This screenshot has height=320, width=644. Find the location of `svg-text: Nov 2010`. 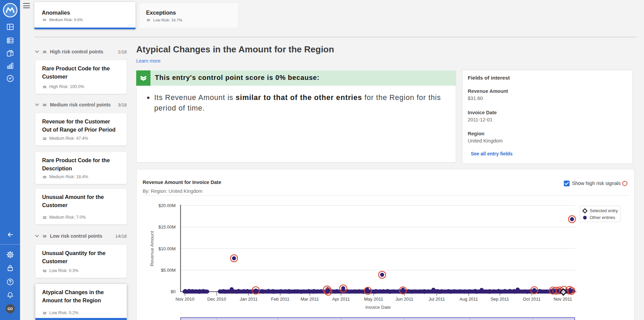

svg-text: Nov 2010 is located at coordinates (185, 299).